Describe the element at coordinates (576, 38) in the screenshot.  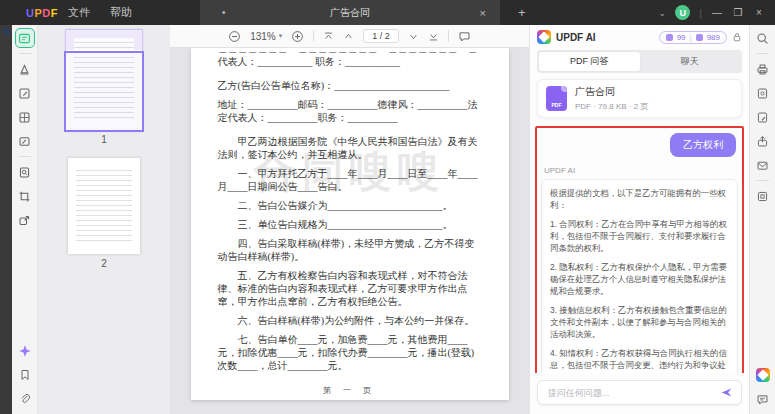
I see `ai-panel-title: UPDF AI` at that location.